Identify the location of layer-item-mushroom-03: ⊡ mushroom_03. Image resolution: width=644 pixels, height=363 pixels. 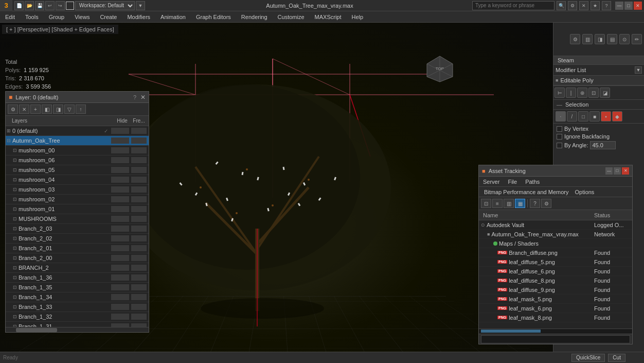
(77, 189).